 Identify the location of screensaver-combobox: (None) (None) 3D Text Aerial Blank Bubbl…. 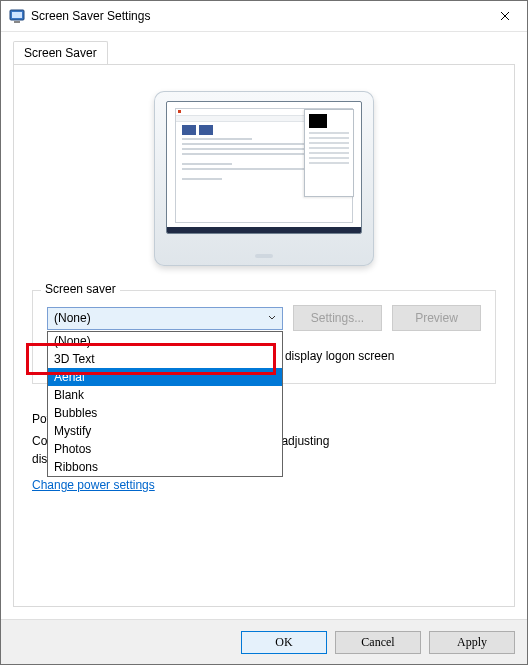
(165, 318).